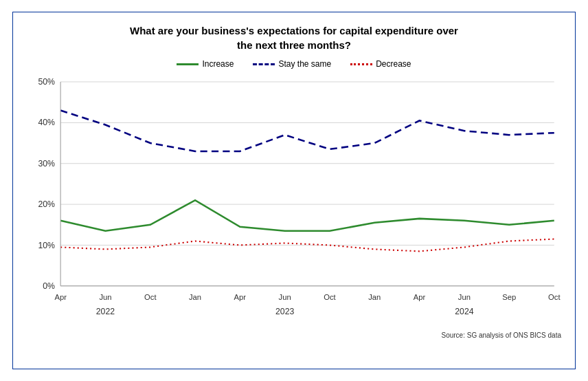  What do you see at coordinates (47, 164) in the screenshot?
I see `svg-text: 30%` at bounding box center [47, 164].